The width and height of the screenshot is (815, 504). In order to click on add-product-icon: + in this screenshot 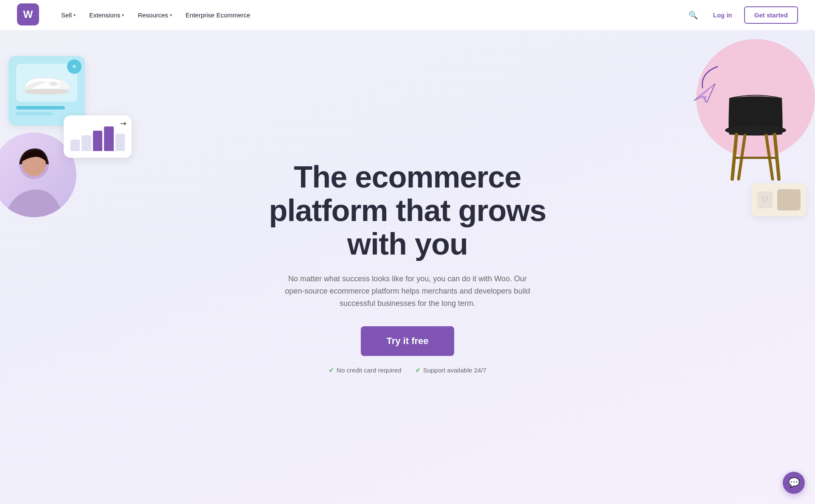, I will do `click(74, 67)`.